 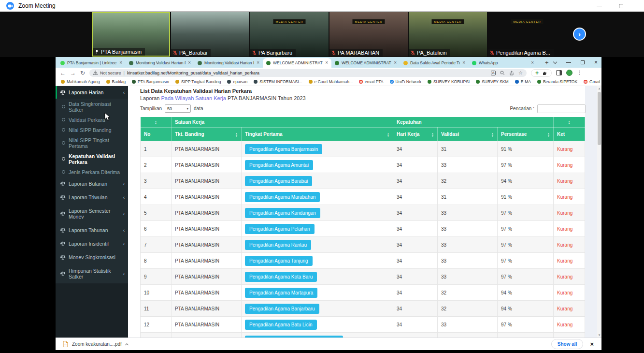 What do you see at coordinates (468, 134) in the screenshot?
I see `col-validasi: Validasi▲▼` at bounding box center [468, 134].